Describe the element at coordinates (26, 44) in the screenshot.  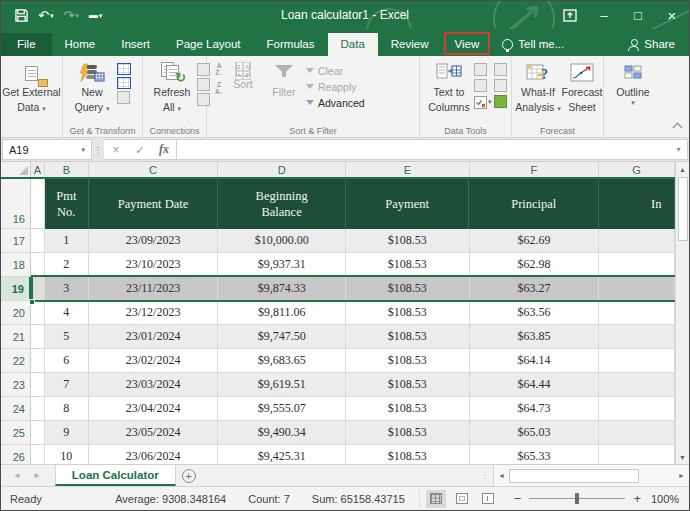
I see `tab-file: File` at that location.